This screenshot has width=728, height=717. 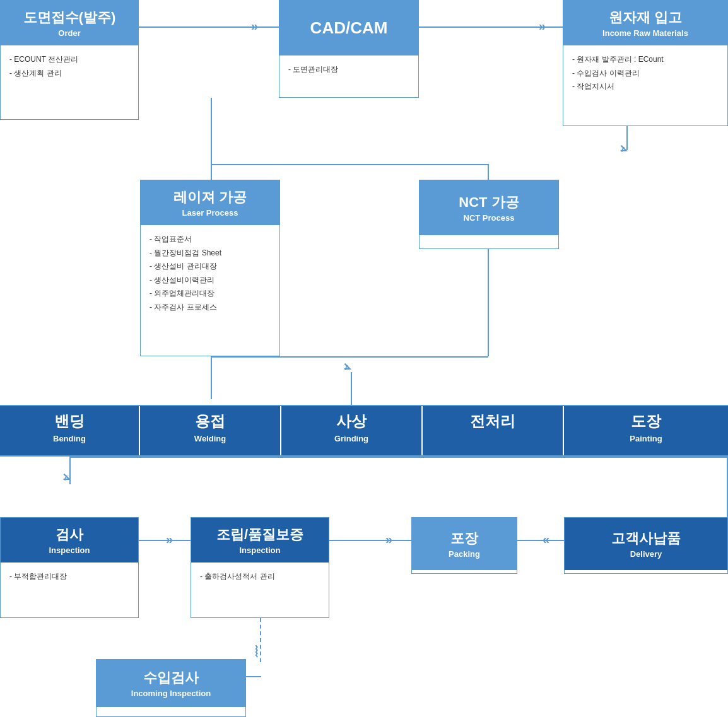 I want to click on assembly-body: - 출하검사성적서 관리, so click(x=260, y=577).